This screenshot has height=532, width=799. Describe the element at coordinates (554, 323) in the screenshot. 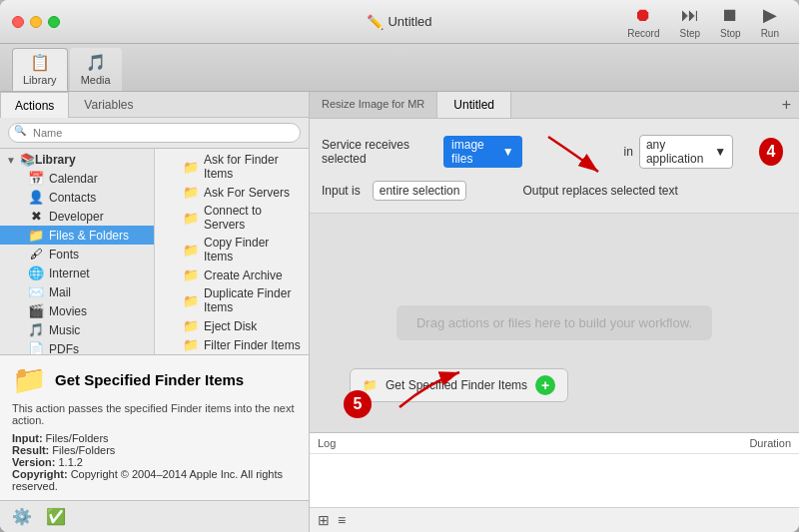

I see `workflow-hint: Drag actions or files here to build your…` at that location.